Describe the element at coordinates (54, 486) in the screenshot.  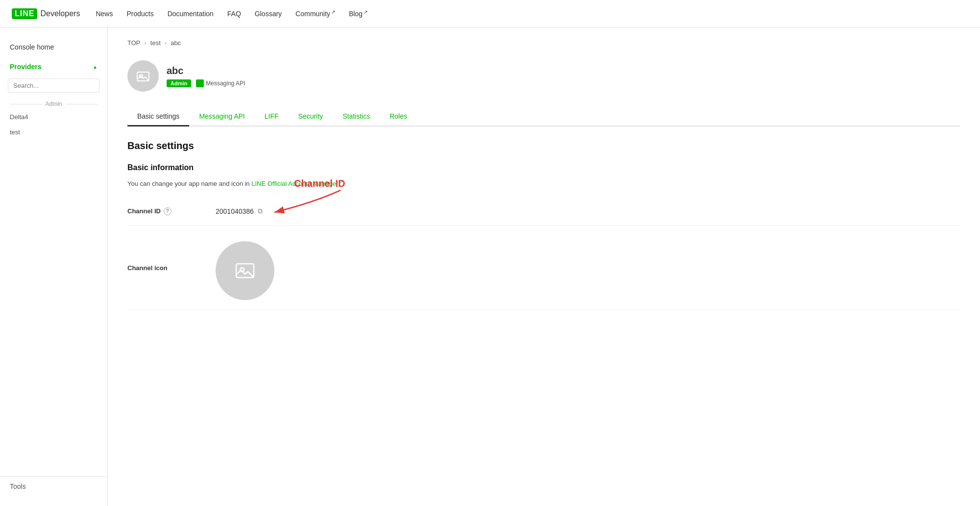
I see `sidebar-tools: Tools` at that location.